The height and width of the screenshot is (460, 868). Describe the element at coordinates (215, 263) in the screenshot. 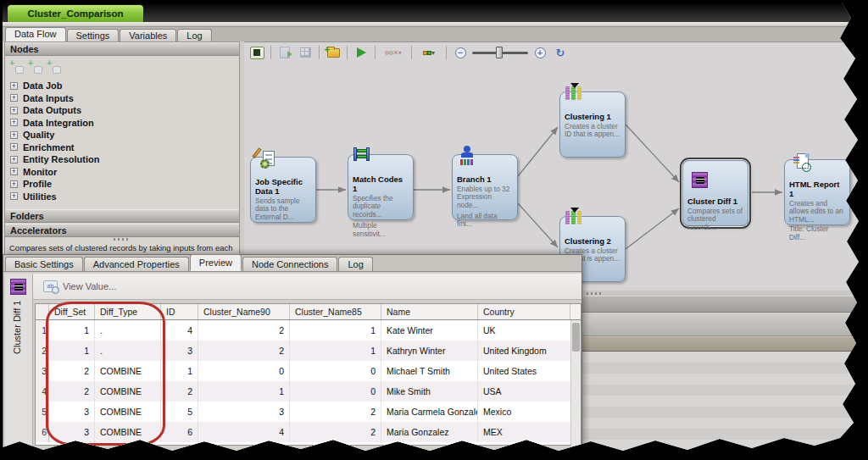

I see `tab-preview: Preview` at that location.